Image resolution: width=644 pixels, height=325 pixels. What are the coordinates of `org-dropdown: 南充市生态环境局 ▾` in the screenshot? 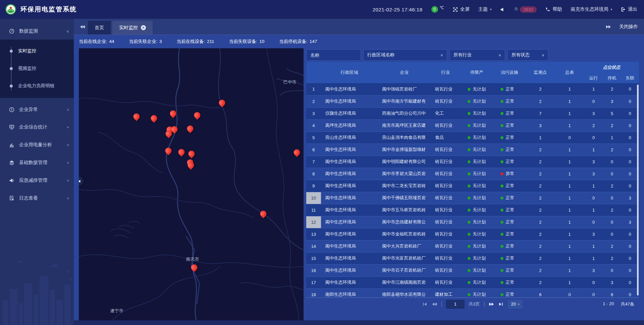 It's located at (591, 9).